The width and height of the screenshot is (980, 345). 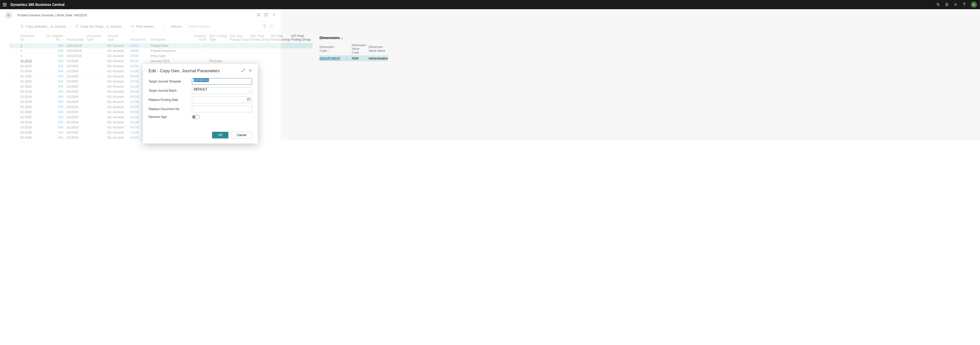 What do you see at coordinates (378, 49) in the screenshot?
I see `dim-col-name: Dimension Value Name` at bounding box center [378, 49].